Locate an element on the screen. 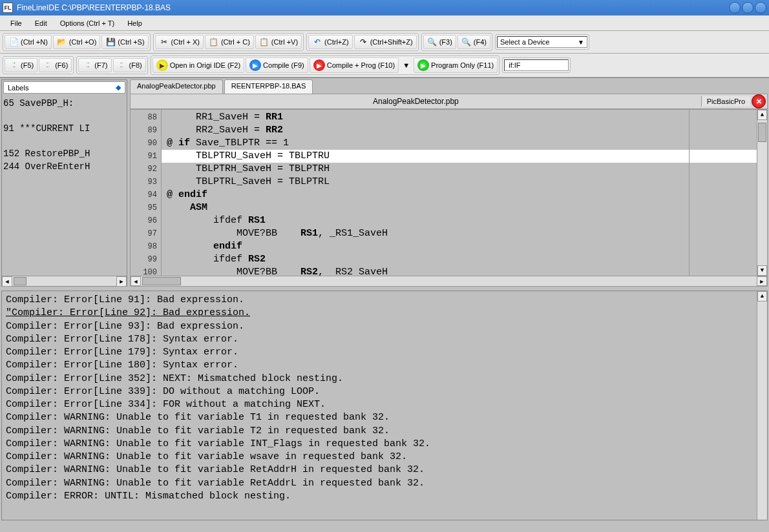 The image size is (769, 532). replace-label: (F4) is located at coordinates (480, 42).